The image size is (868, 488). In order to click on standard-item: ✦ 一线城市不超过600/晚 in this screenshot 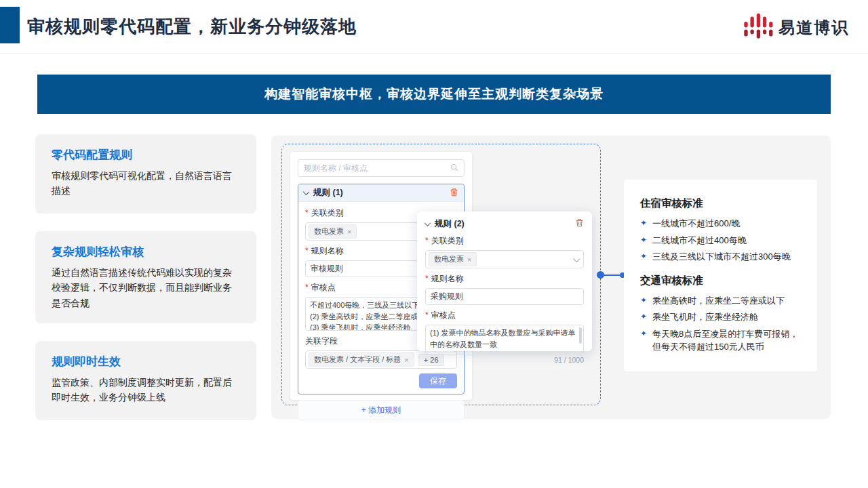, I will do `click(720, 224)`.